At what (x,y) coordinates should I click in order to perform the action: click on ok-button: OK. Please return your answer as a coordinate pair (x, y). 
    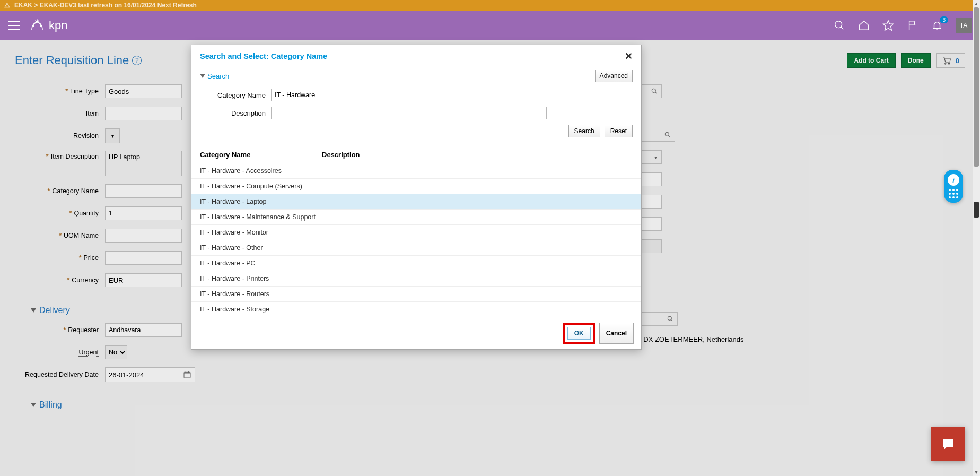
    Looking at the image, I should click on (579, 333).